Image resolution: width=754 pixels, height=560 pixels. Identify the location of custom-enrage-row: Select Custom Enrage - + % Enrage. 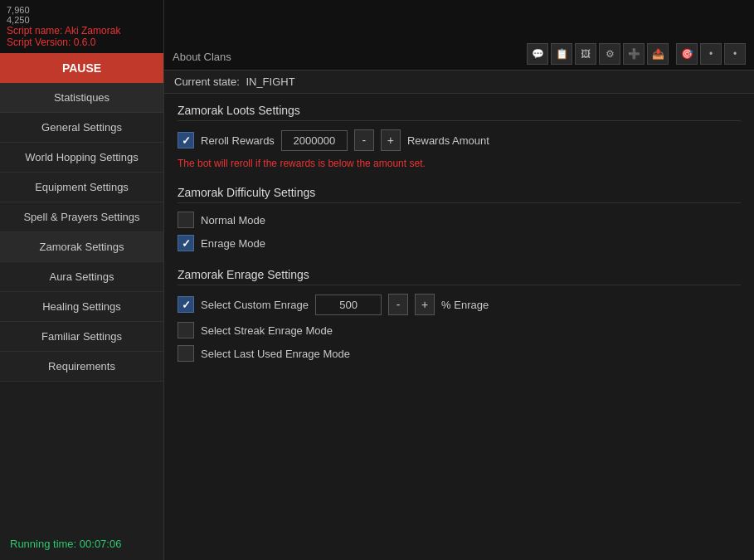
(460, 304).